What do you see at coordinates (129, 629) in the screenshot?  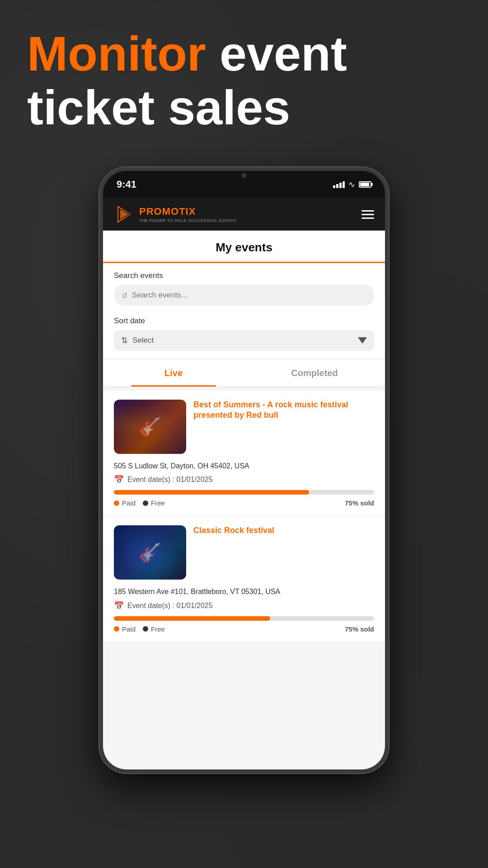 I see `paid-label-2: Paid` at bounding box center [129, 629].